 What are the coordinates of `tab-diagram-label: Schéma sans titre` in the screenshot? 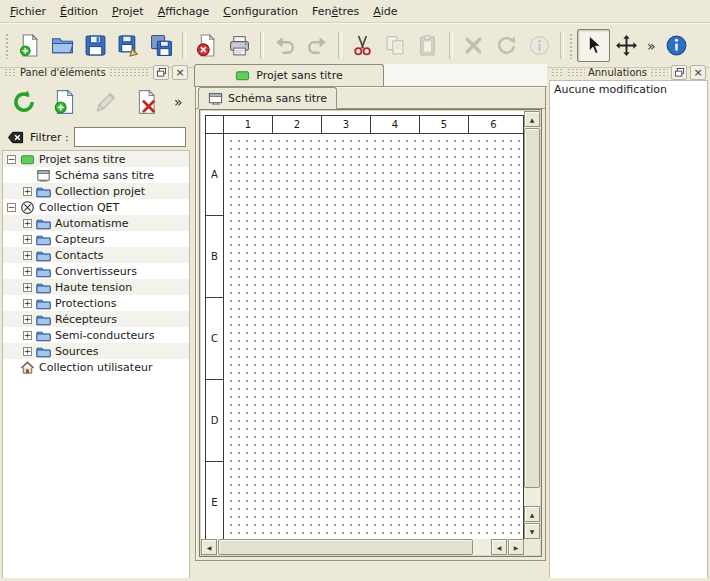 It's located at (278, 98).